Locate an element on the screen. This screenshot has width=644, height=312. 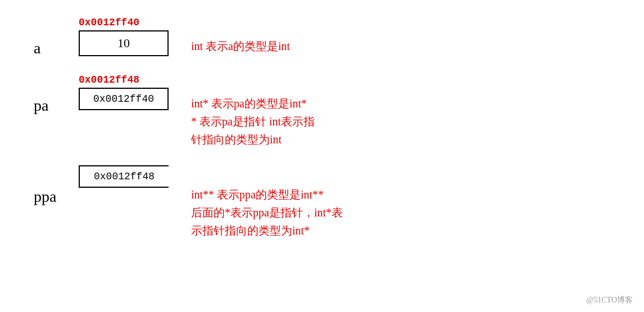
watermark: @51CTO博客 is located at coordinates (609, 300).